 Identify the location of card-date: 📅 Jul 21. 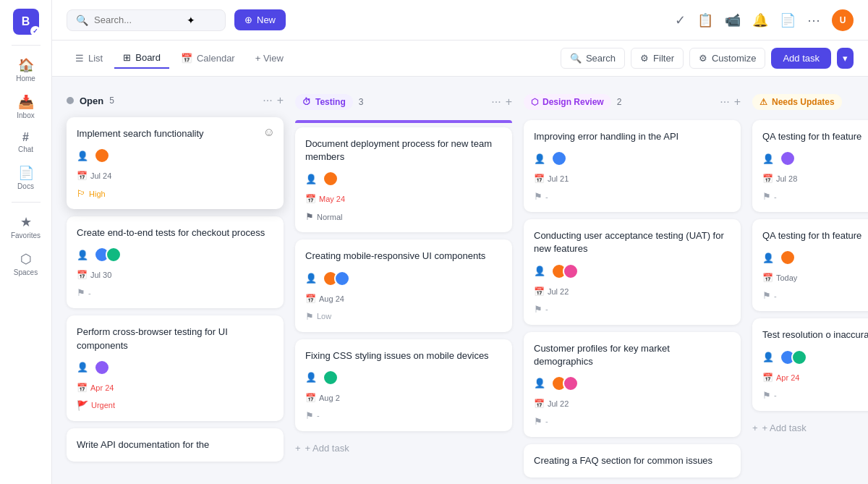
(632, 179).